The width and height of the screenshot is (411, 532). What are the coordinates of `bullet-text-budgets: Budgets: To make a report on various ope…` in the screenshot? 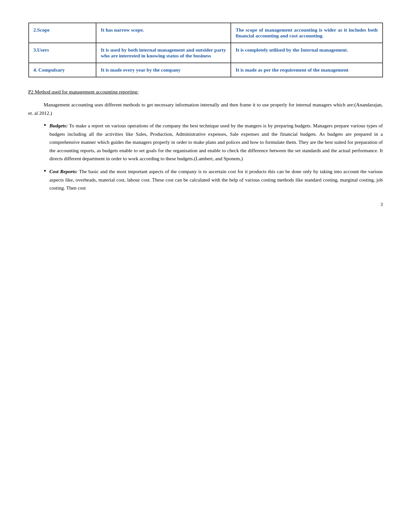 It's located at (216, 142).